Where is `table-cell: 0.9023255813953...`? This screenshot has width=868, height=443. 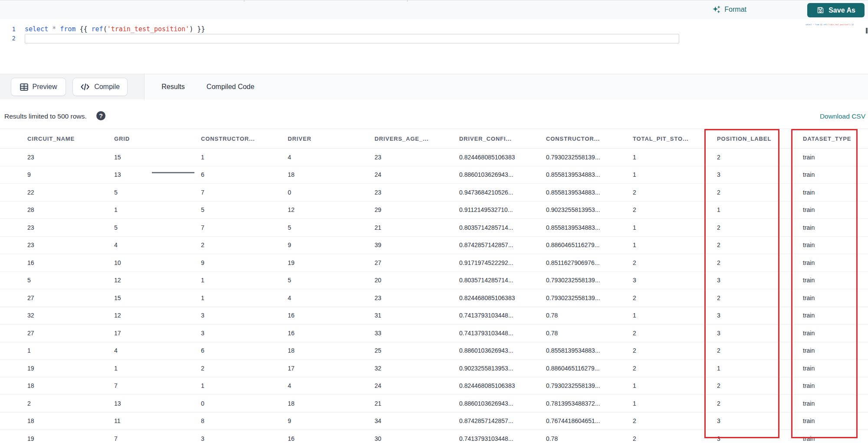 table-cell: 0.9023255813953... is located at coordinates (475, 368).